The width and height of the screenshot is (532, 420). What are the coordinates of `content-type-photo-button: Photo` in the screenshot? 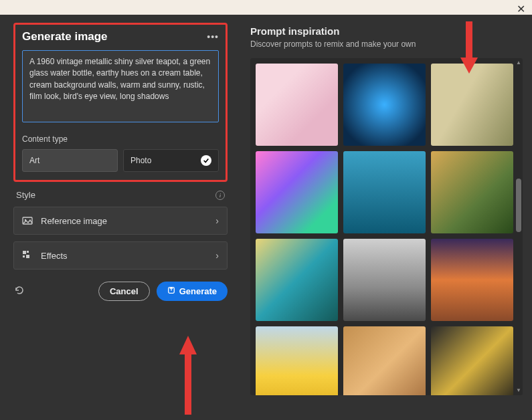 It's located at (171, 161).